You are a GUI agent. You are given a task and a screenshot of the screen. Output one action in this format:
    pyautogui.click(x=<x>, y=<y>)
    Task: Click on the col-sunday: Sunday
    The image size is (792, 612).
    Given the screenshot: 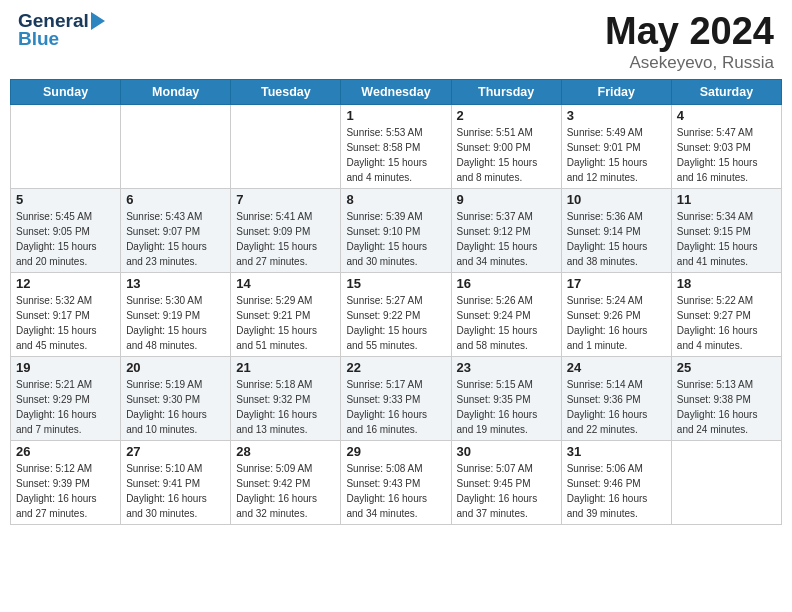 What is the action you would take?
    pyautogui.click(x=66, y=92)
    